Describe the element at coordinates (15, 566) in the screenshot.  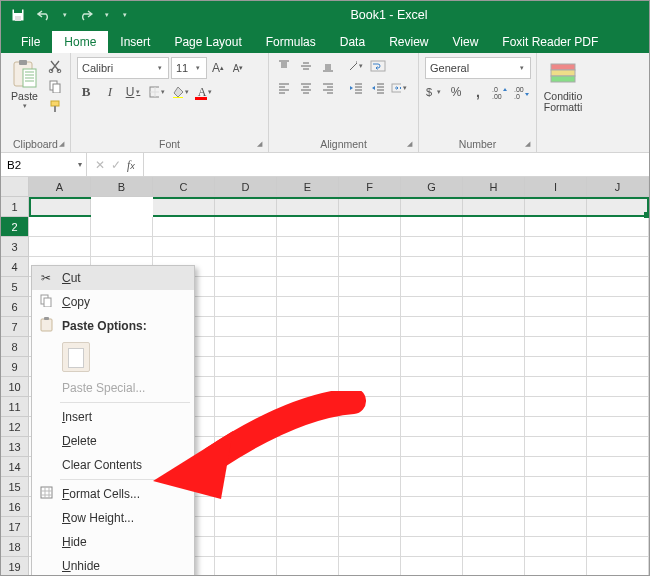
I see `row-header-19: 19` at that location.